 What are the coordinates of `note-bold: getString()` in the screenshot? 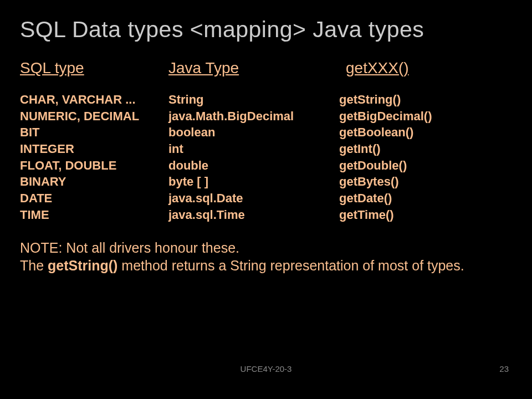 It's located at (83, 265).